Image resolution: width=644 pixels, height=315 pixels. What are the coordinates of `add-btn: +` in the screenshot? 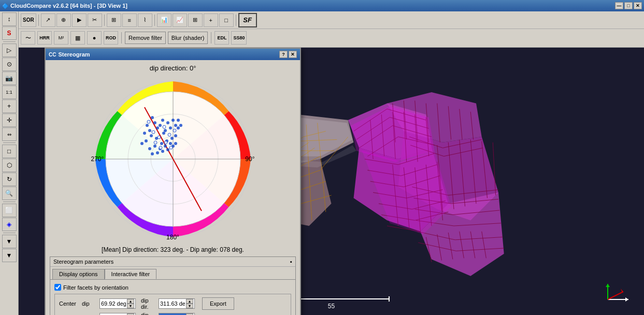 It's located at (211, 20).